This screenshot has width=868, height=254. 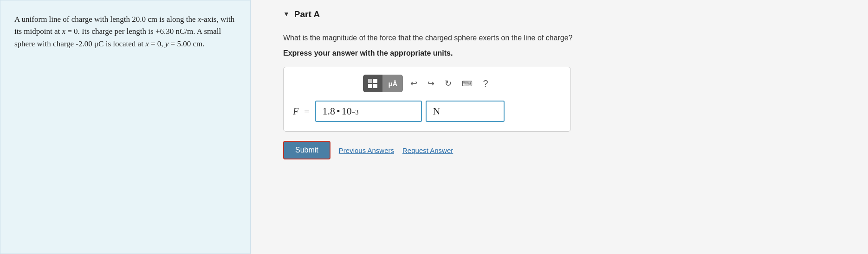 I want to click on value-display: 1.8 • 10−3, so click(x=369, y=111).